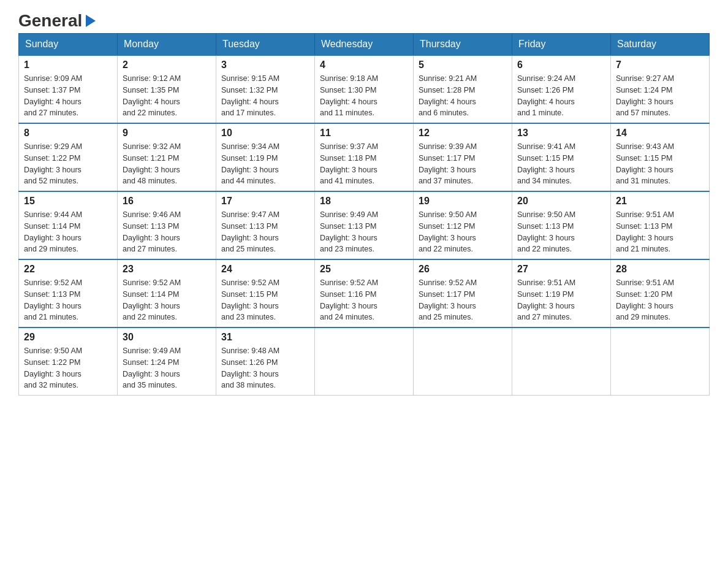  What do you see at coordinates (265, 337) in the screenshot?
I see `day-number: 31` at bounding box center [265, 337].